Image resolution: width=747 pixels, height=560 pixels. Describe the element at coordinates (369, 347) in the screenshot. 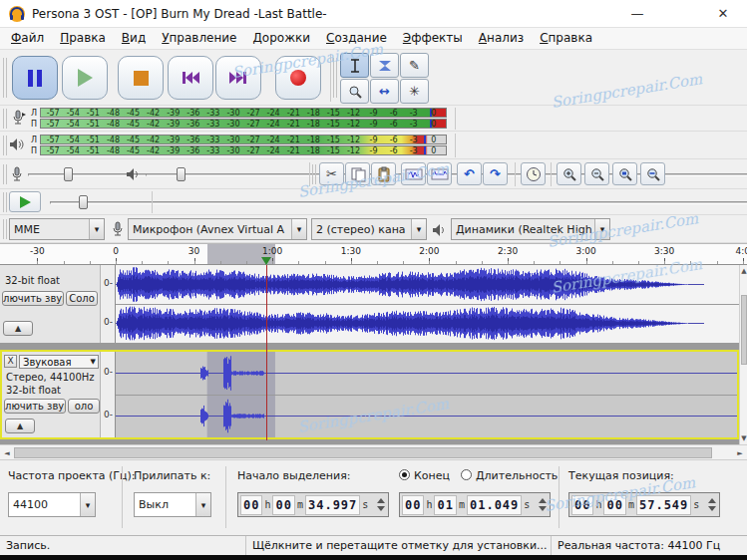

I see `track-gap` at that location.